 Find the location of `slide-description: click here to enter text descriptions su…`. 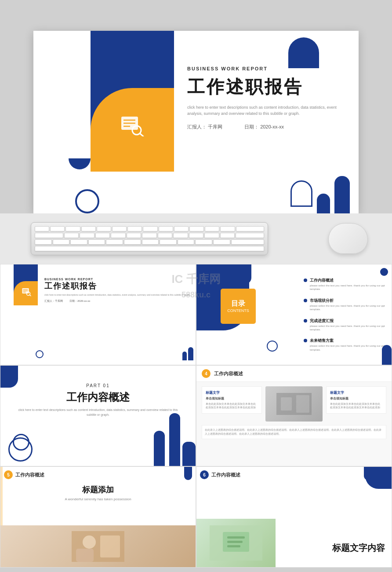

slide-description: click here to enter text descriptions su… is located at coordinates (266, 111).